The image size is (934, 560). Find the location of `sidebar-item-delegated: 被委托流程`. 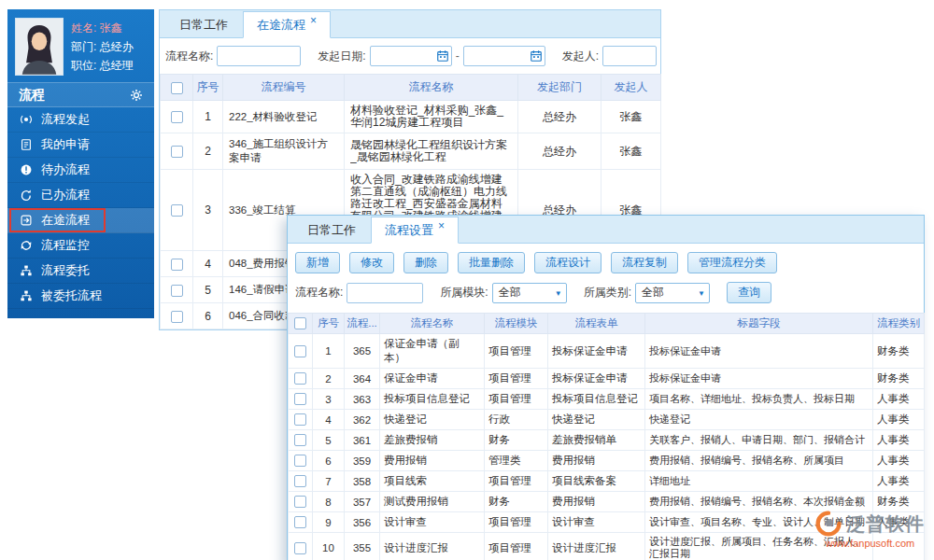

sidebar-item-delegated: 被委托流程 is located at coordinates (80, 297).